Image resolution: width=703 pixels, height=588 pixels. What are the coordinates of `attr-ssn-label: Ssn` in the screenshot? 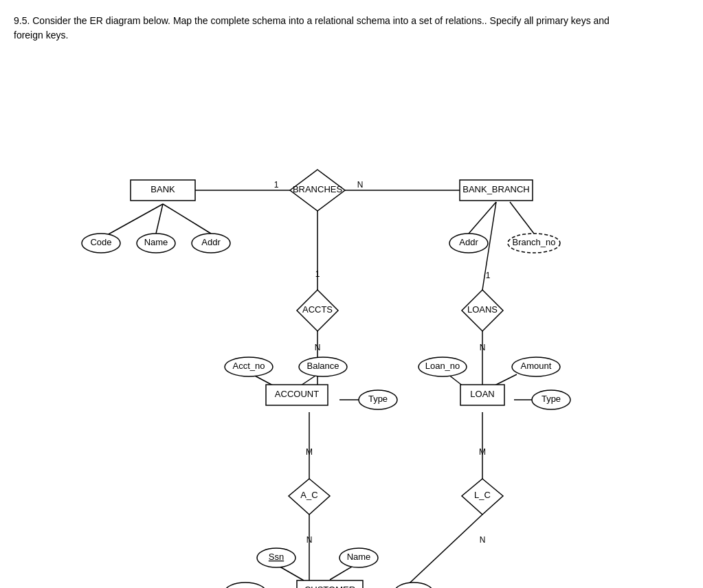 It's located at (276, 556).